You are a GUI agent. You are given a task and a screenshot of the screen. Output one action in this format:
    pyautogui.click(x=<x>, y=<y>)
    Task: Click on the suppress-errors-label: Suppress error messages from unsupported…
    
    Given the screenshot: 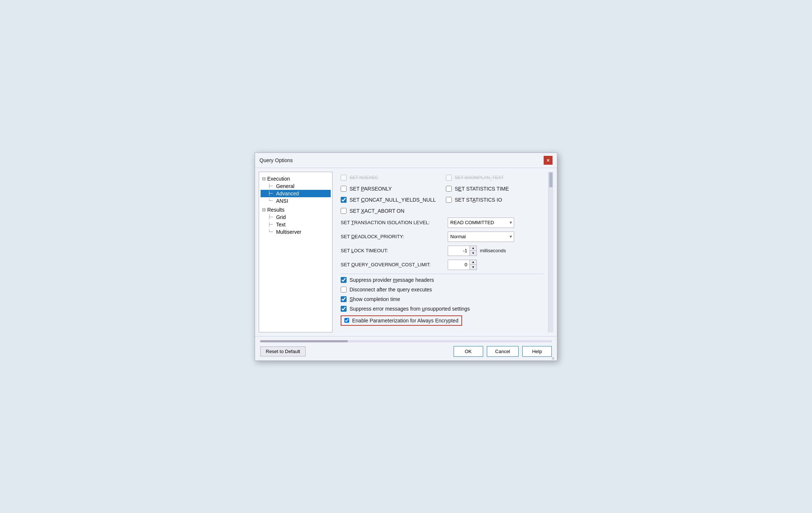 What is the action you would take?
    pyautogui.click(x=410, y=309)
    